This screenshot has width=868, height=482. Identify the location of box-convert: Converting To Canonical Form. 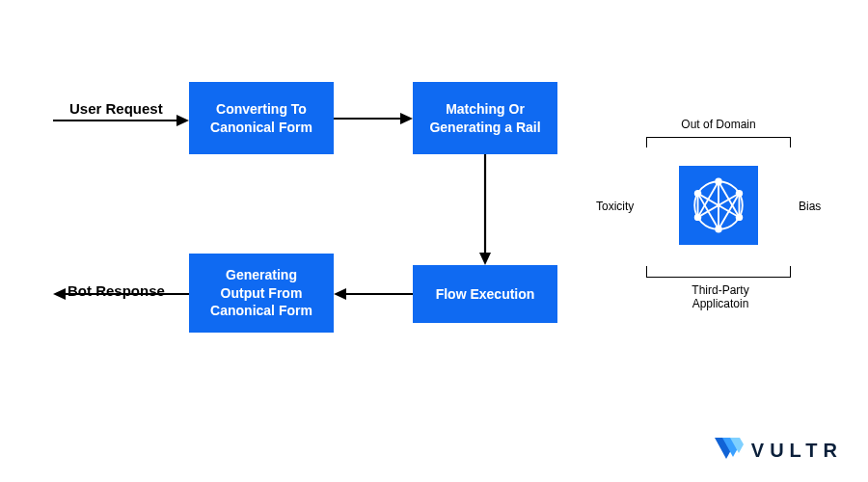
(261, 118).